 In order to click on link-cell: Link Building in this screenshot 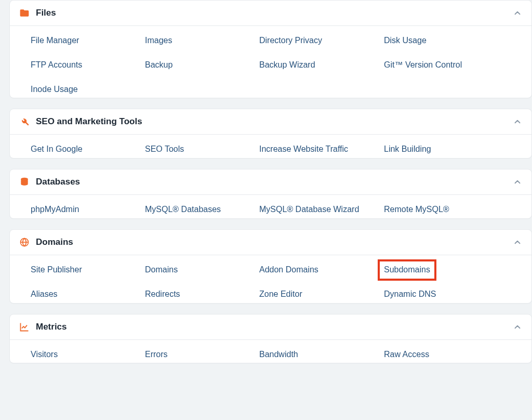, I will do `click(441, 150)`.